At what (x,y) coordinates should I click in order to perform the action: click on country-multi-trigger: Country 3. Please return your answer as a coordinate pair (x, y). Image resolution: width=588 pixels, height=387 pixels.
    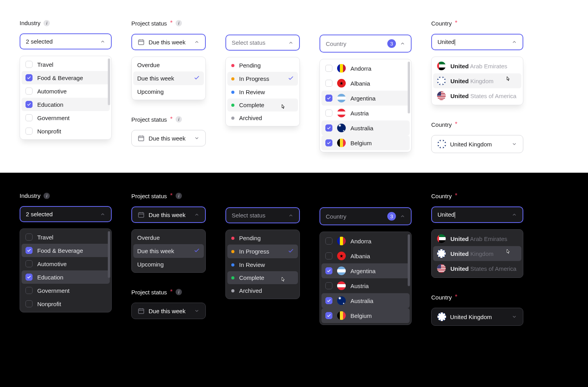
    Looking at the image, I should click on (365, 44).